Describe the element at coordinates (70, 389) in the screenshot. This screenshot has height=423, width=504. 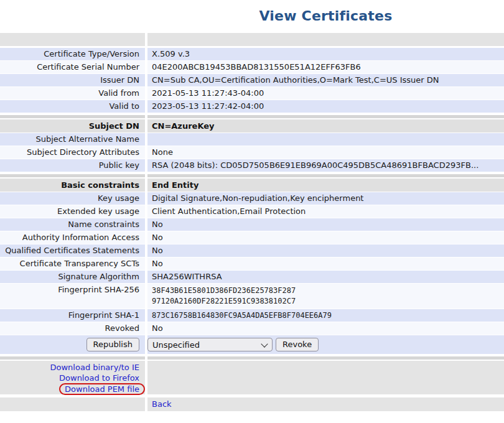
I see `download-link-line: Download PEM file` at that location.